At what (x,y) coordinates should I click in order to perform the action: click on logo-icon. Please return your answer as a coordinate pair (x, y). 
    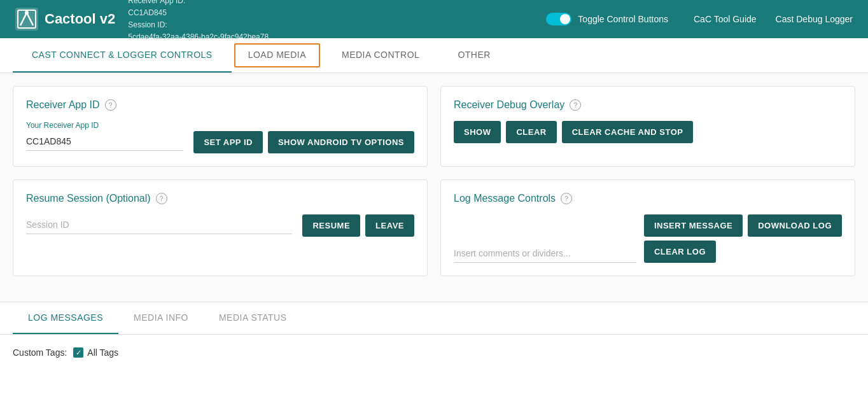
    Looking at the image, I should click on (27, 19).